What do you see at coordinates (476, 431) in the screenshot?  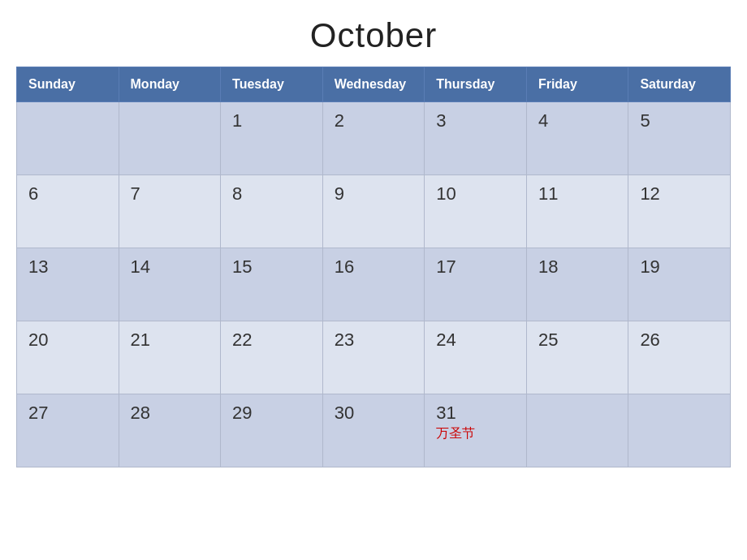 I see `calendar-cell-w4-d4: 31万圣节` at bounding box center [476, 431].